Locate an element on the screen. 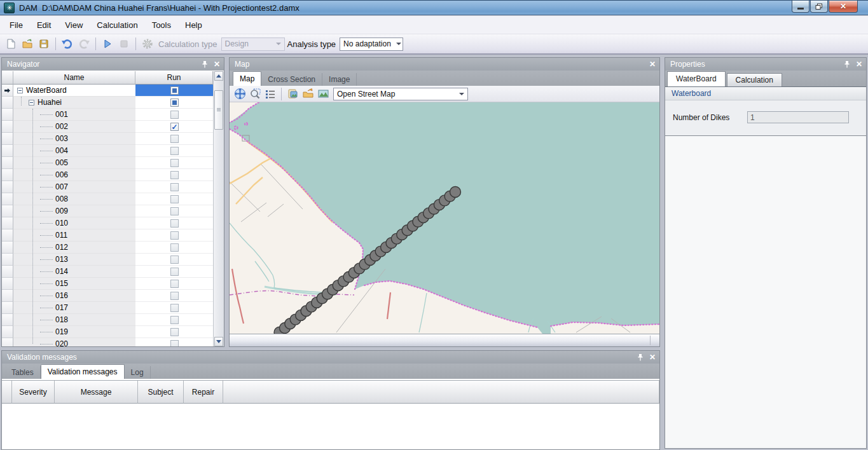 The height and width of the screenshot is (450, 868). tree-row-waterboard: WaterBoard is located at coordinates (107, 90).